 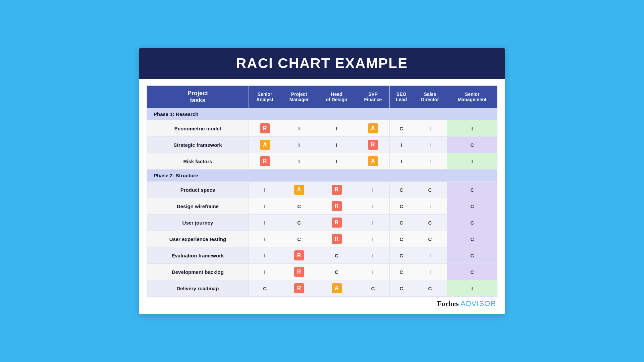 I want to click on cell-11-3: C, so click(x=373, y=288).